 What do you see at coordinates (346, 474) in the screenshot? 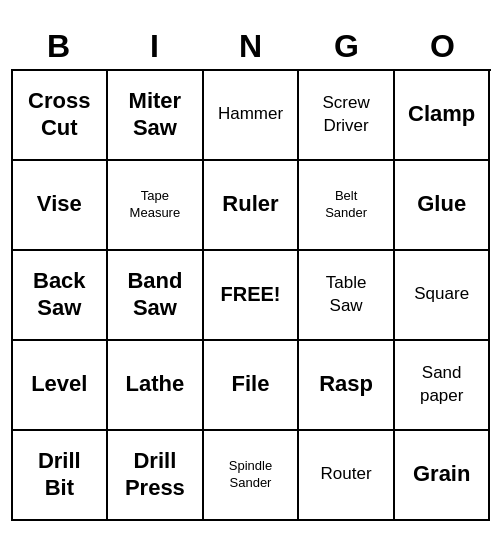
I see `cell-text: Router` at bounding box center [346, 474].